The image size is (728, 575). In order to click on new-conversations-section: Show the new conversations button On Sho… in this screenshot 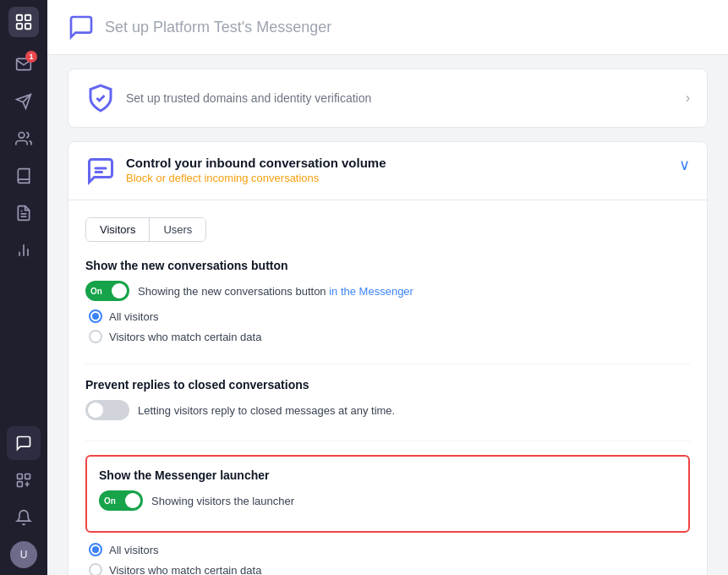, I will do `click(387, 301)`.